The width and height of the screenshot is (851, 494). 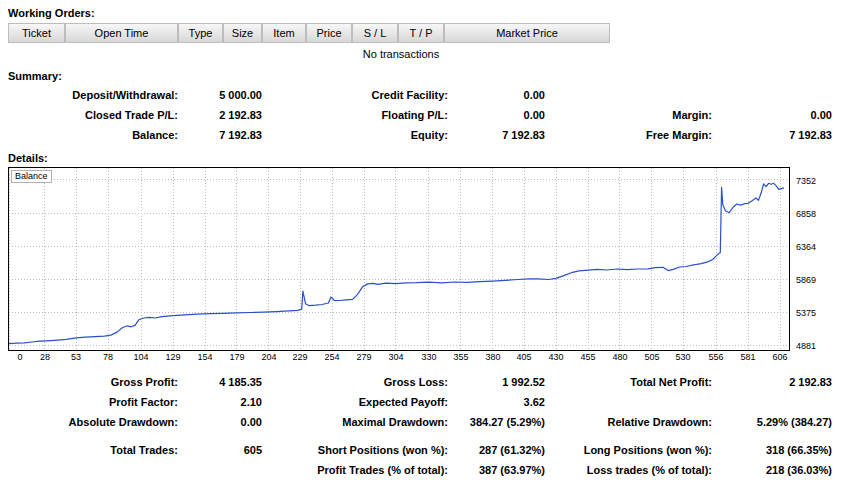 I want to click on column-header-size: Size, so click(x=242, y=33).